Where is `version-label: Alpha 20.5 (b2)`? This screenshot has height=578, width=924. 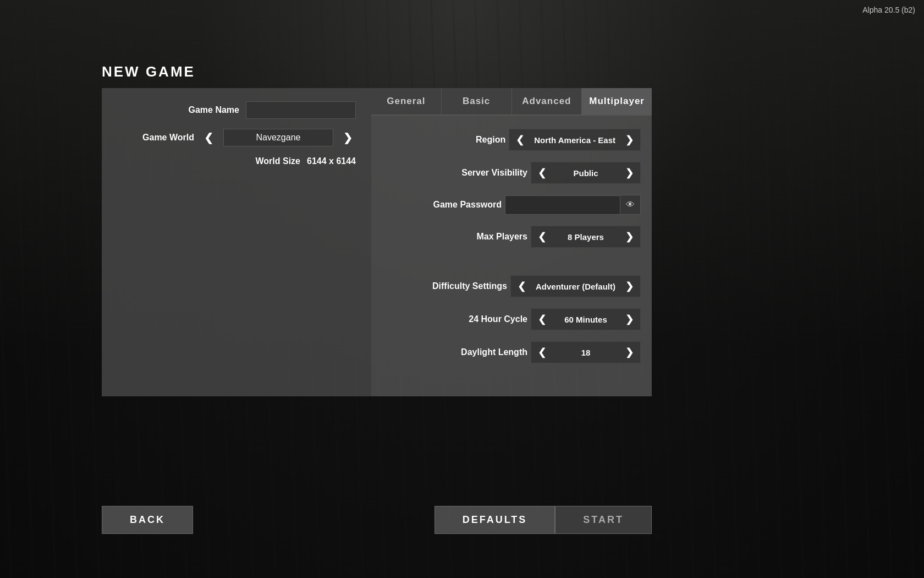
version-label: Alpha 20.5 (b2) is located at coordinates (889, 10).